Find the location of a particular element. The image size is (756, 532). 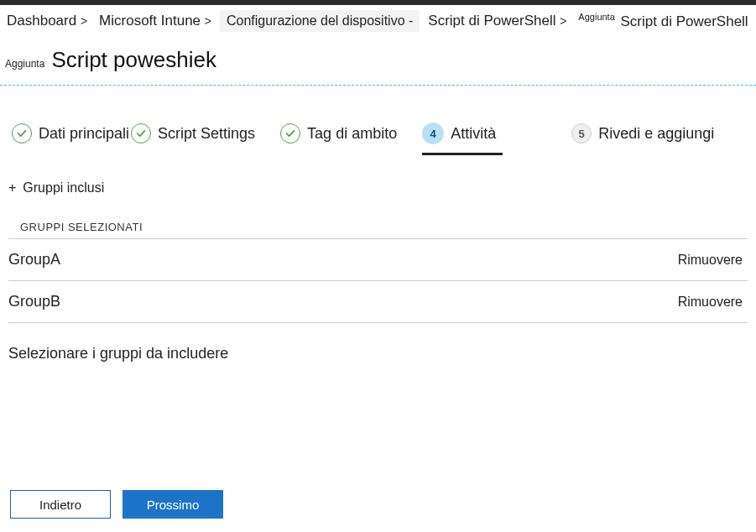

step-assignments: 4 Attività is located at coordinates (462, 139).